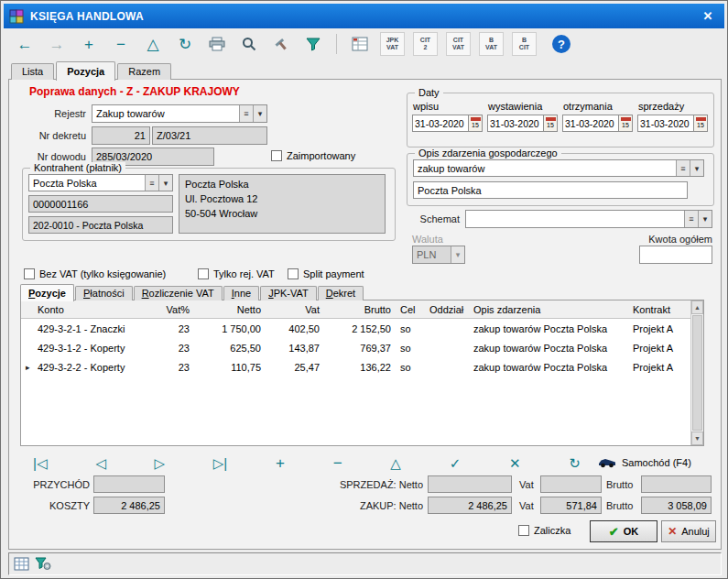  Describe the element at coordinates (281, 44) in the screenshot. I see `tools-icon` at that location.